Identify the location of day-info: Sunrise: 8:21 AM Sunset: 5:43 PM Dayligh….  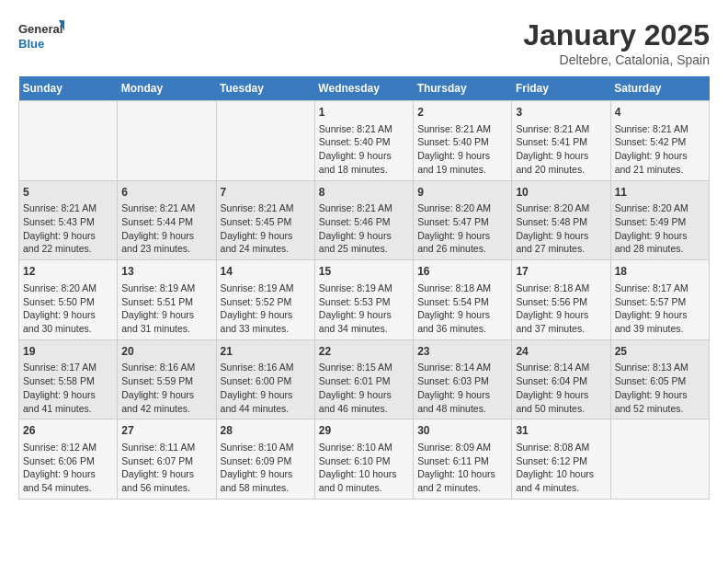
(68, 228).